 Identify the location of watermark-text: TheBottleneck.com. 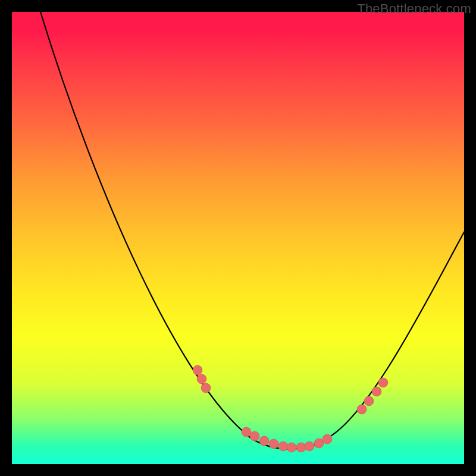
(414, 9).